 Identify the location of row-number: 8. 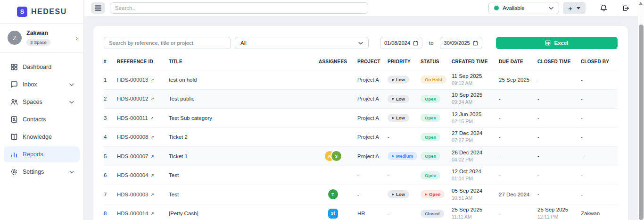
(110, 213).